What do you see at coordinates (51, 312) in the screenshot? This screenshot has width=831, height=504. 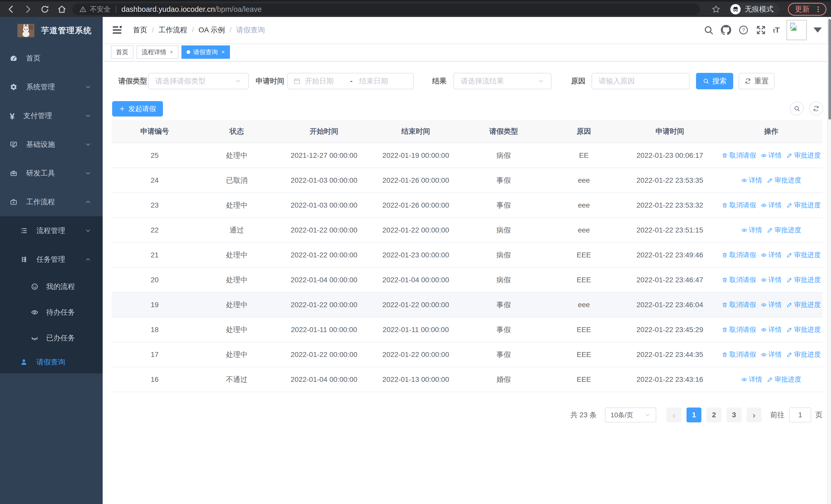 I see `sidebar-item-todo-tasks: 待办任务` at bounding box center [51, 312].